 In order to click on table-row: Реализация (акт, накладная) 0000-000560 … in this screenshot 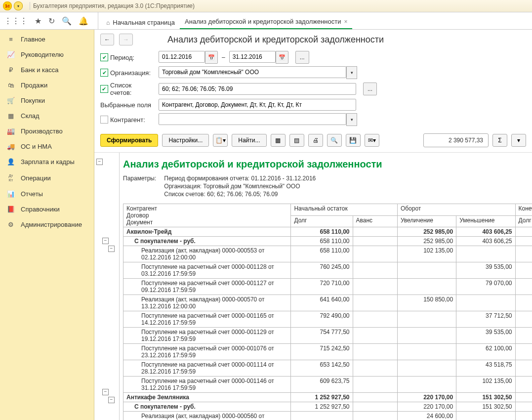, I will do `click(328, 416)`.